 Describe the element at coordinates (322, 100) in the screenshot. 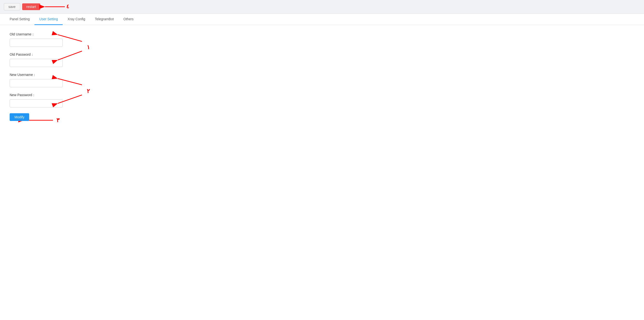

I see `new-password-group: New Password：` at that location.